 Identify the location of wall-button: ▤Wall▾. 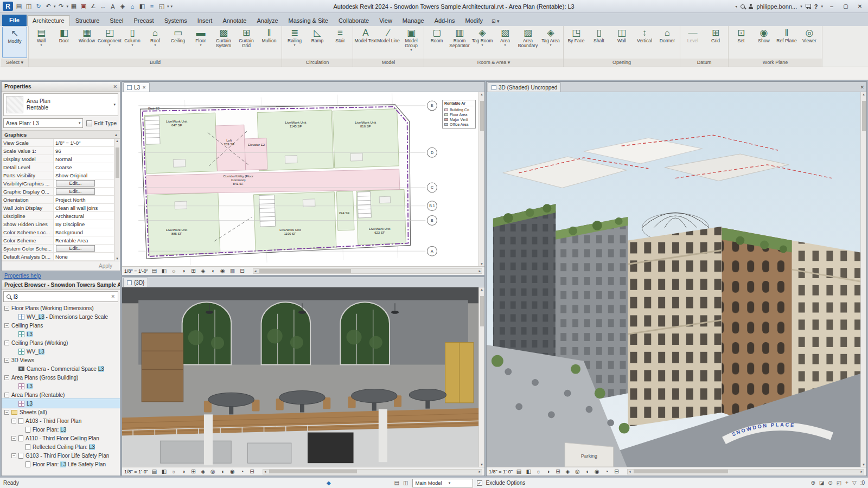
(41, 42).